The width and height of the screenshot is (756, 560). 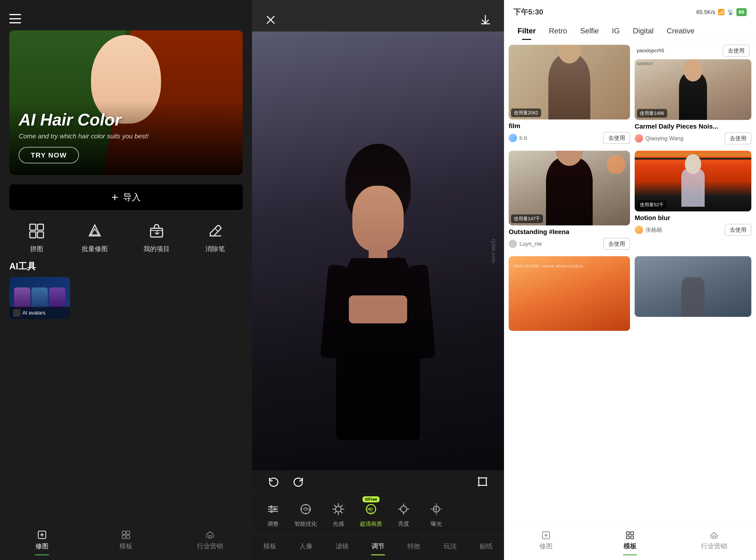 What do you see at coordinates (630, 540) in the screenshot?
I see `p3-nav-template: 模板` at bounding box center [630, 540].